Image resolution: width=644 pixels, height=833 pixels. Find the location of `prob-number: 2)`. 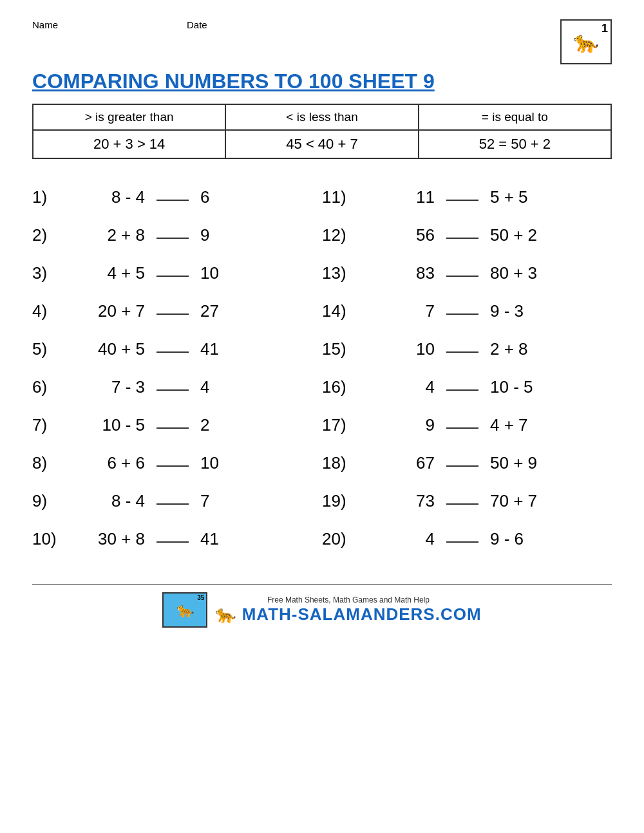

prob-number: 2) is located at coordinates (50, 236).